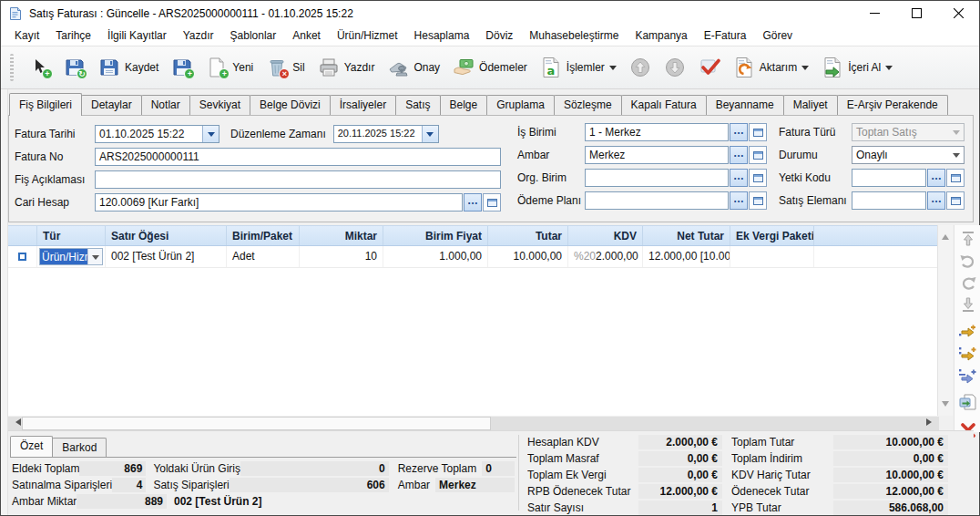  Describe the element at coordinates (968, 261) in the screenshot. I see `undo-line-button` at that location.